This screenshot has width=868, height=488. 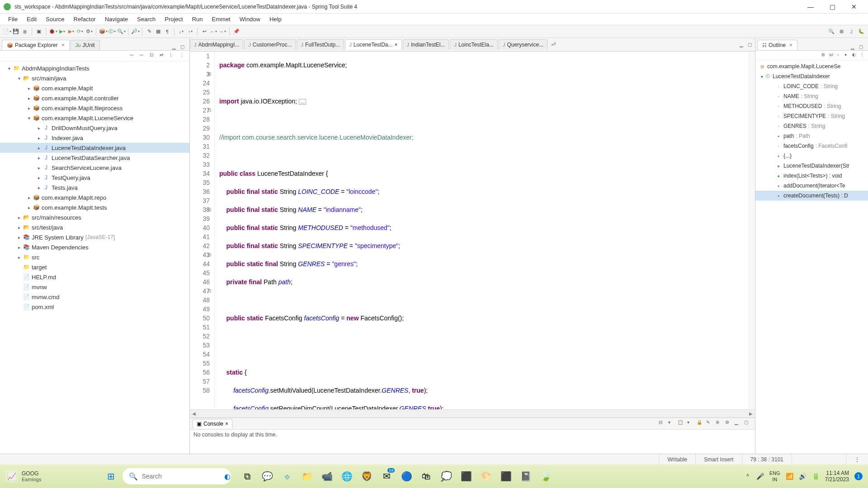 What do you see at coordinates (158, 32) in the screenshot?
I see `block-select-button: ▦` at bounding box center [158, 32].